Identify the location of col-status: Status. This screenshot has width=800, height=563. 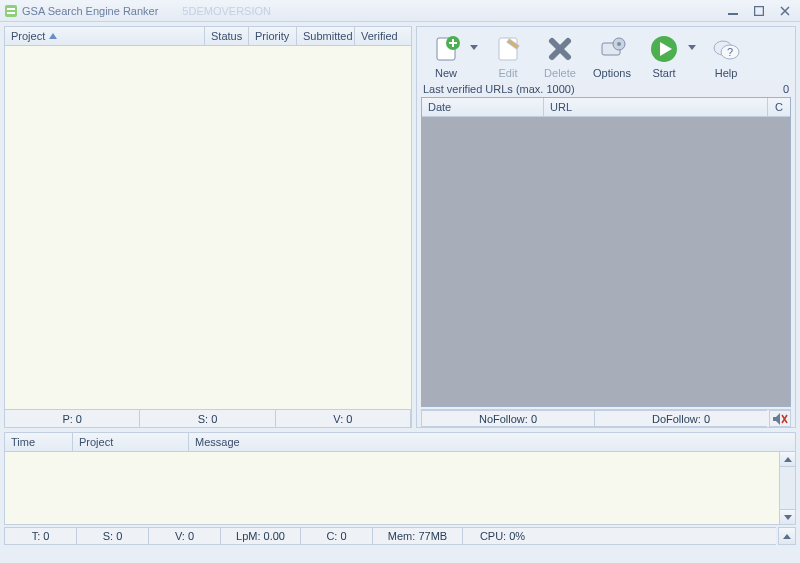
(227, 36).